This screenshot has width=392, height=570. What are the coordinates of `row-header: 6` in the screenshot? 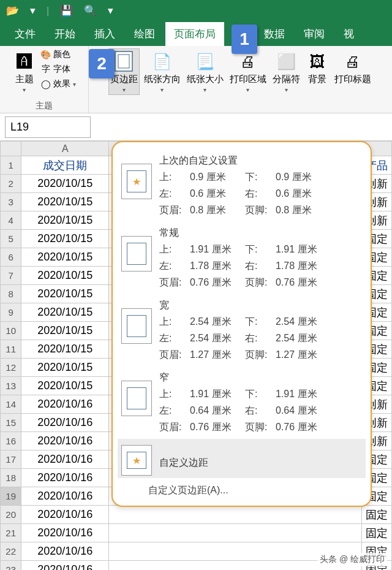 It's located at (11, 257).